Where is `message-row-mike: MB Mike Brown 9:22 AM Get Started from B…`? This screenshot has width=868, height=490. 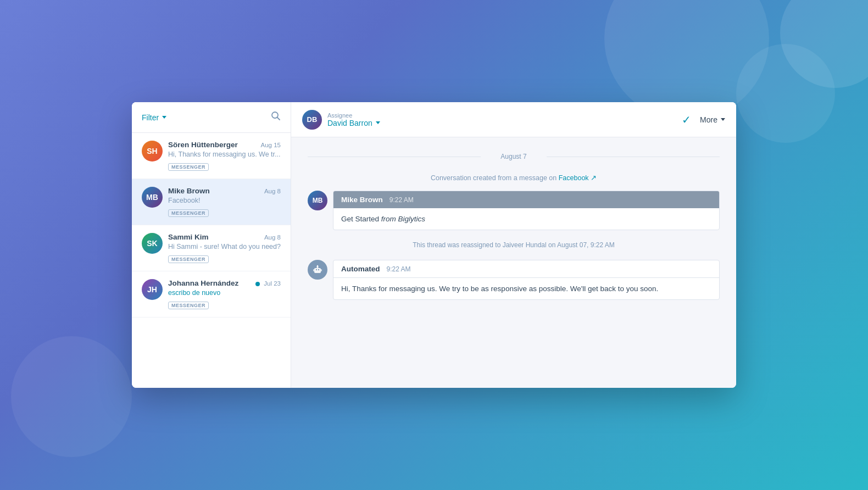 message-row-mike: MB Mike Brown 9:22 AM Get Started from B… is located at coordinates (514, 210).